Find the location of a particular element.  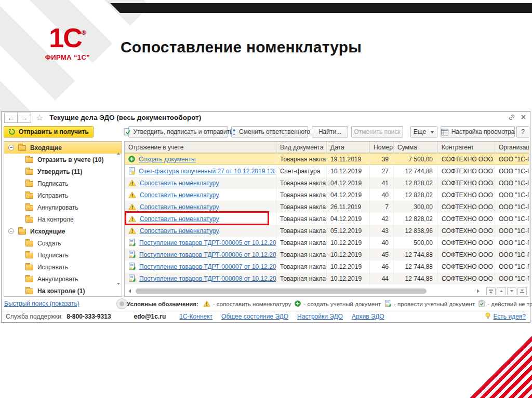

change-responsible-button: Сменить ответственного is located at coordinates (270, 132).